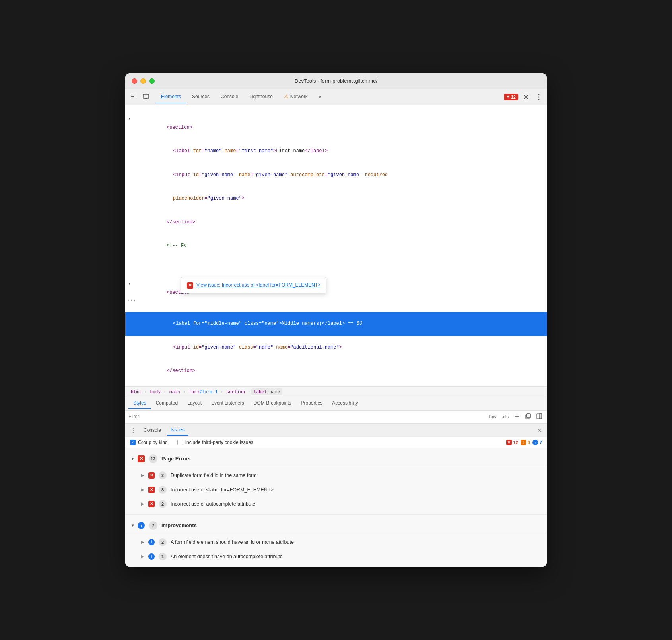 The image size is (672, 640). What do you see at coordinates (336, 475) in the screenshot?
I see `issue-item: ▶ ✕ 2 Duplicate form field id in the sam…` at bounding box center [336, 475].